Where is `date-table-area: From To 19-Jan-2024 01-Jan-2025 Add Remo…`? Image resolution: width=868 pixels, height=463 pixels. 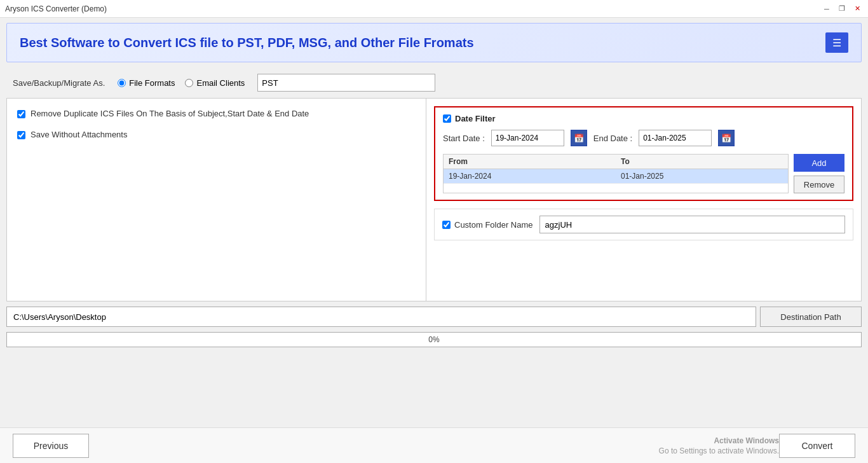 date-table-area: From To 19-Jan-2024 01-Jan-2025 Add Remo… is located at coordinates (644, 174).